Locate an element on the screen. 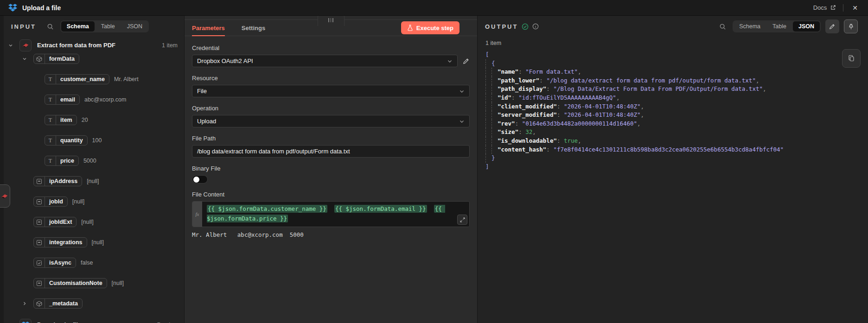 This screenshot has width=868, height=323. json-line: "client_modified": "2026-04-01T10:48:40Z… is located at coordinates (677, 107).